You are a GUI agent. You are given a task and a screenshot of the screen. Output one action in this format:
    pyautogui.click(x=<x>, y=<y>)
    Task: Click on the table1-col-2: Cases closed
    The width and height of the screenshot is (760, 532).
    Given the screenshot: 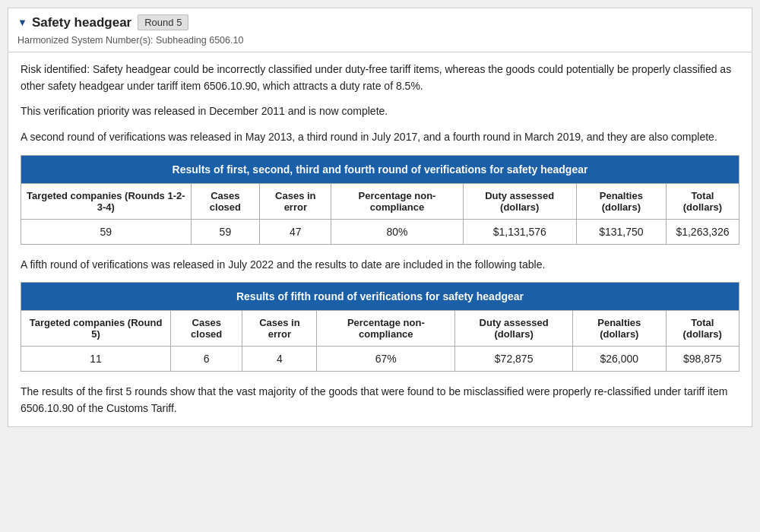 What is the action you would take?
    pyautogui.click(x=225, y=201)
    